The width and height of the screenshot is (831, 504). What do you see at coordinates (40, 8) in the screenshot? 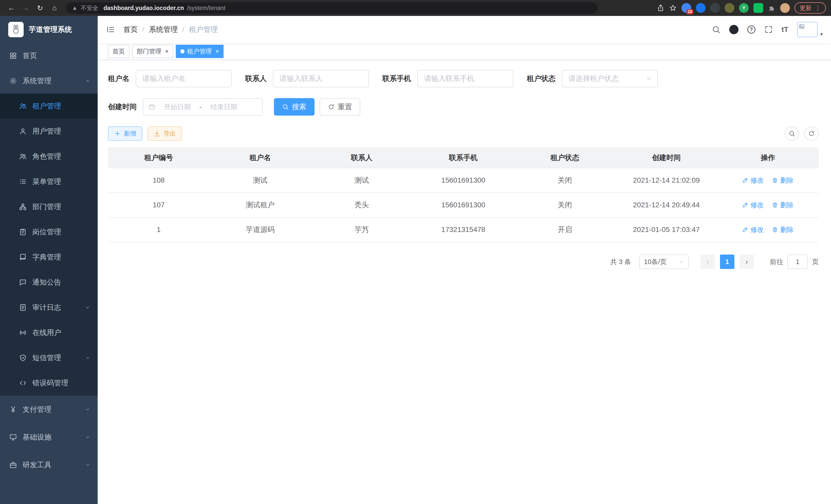
I see `reload-button: ↻` at bounding box center [40, 8].